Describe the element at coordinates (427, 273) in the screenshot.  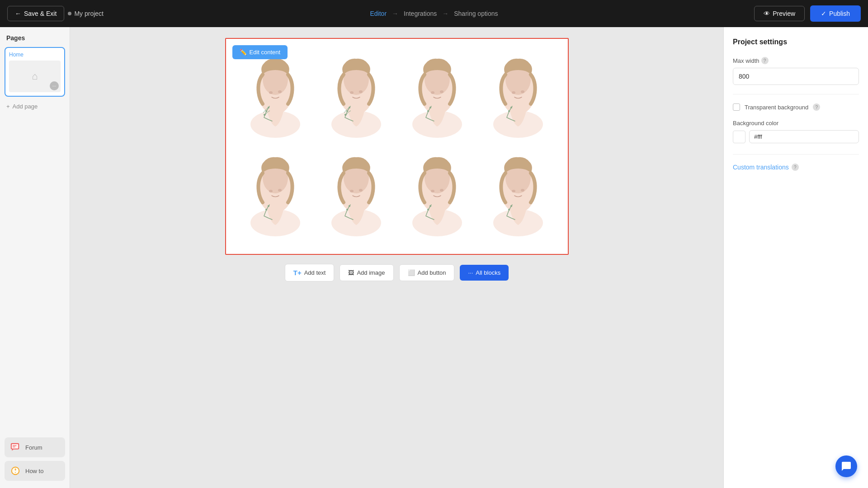
I see `add-button-button: ⬜ Add button` at that location.